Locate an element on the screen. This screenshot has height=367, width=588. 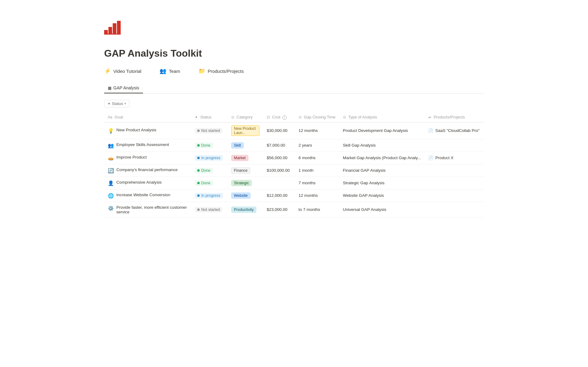
th-cost-icon: ⊡ is located at coordinates (268, 117).